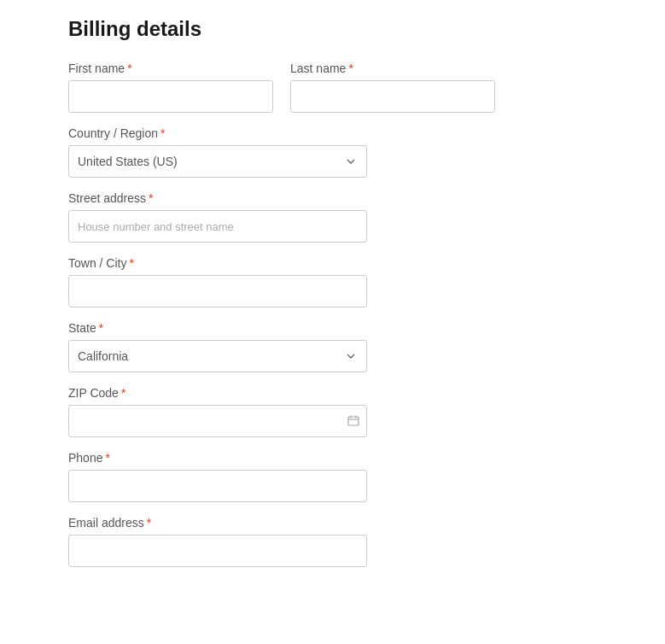  Describe the element at coordinates (393, 68) in the screenshot. I see `last-name-label: Last name *` at that location.